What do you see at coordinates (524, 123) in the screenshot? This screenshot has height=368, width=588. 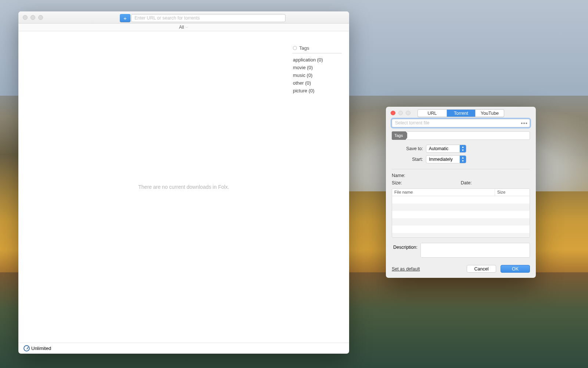 I see `browse-file-icon: •••` at bounding box center [524, 123].